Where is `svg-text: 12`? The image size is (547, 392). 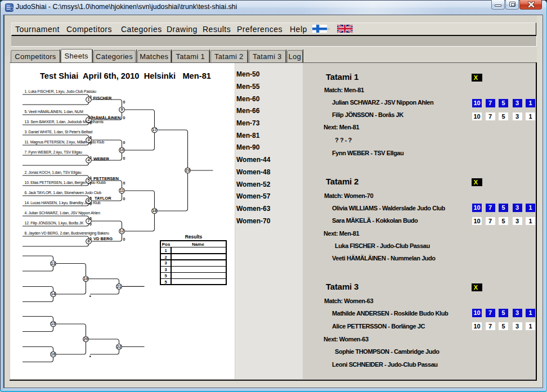
svg-text: 12 is located at coordinates (122, 231).